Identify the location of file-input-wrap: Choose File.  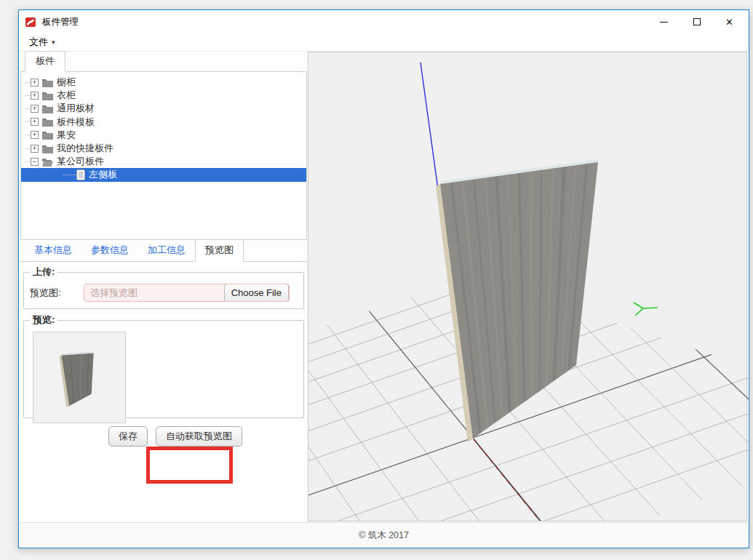
(186, 292).